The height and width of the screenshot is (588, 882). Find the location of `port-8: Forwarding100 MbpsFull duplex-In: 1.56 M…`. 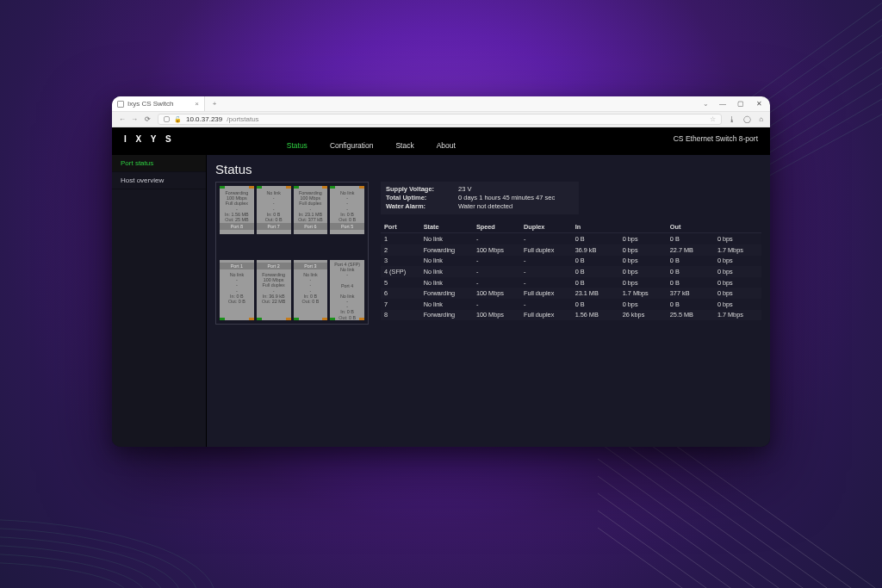

port-8: Forwarding100 MbpsFull duplex-In: 1.56 M… is located at coordinates (237, 210).